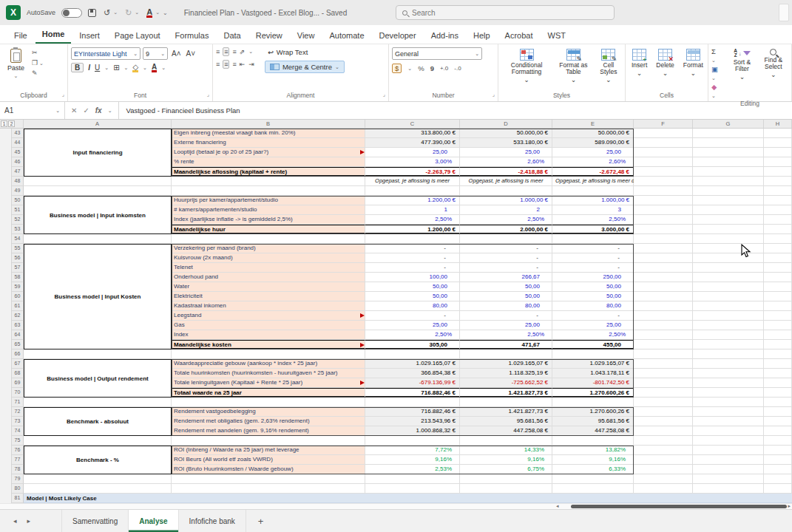  What do you see at coordinates (778, 489) in the screenshot?
I see `cell-H80` at bounding box center [778, 489].